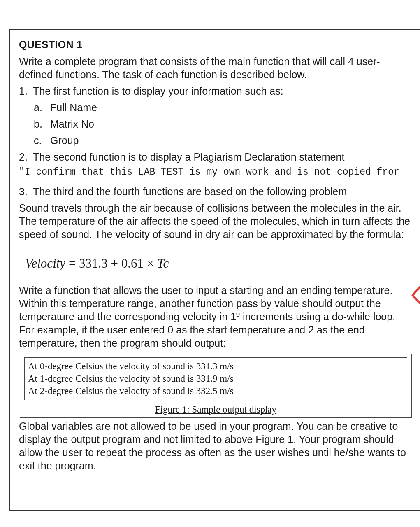 The width and height of the screenshot is (420, 527). What do you see at coordinates (223, 91) in the screenshot?
I see `list-text: The first function is to display your in…` at bounding box center [223, 91].